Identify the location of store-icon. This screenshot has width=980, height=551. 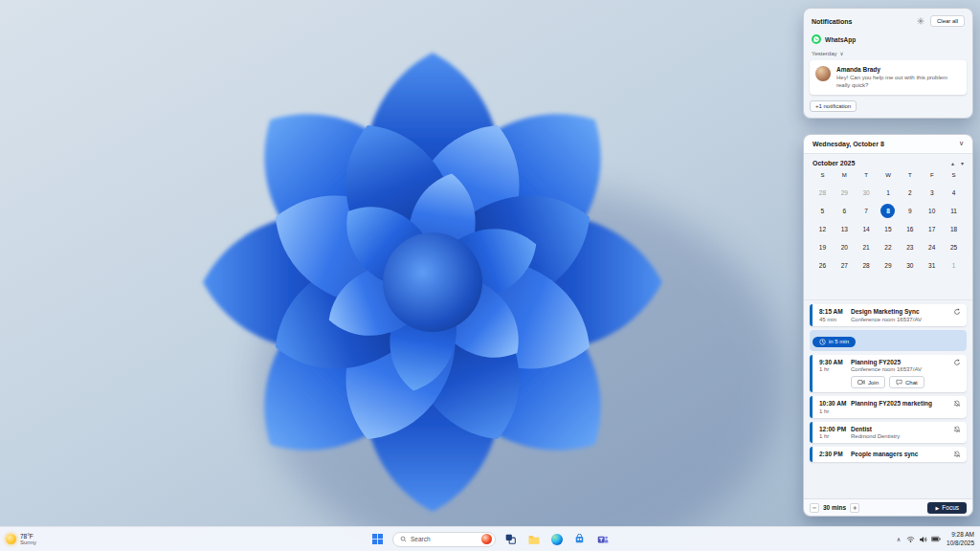
(580, 540).